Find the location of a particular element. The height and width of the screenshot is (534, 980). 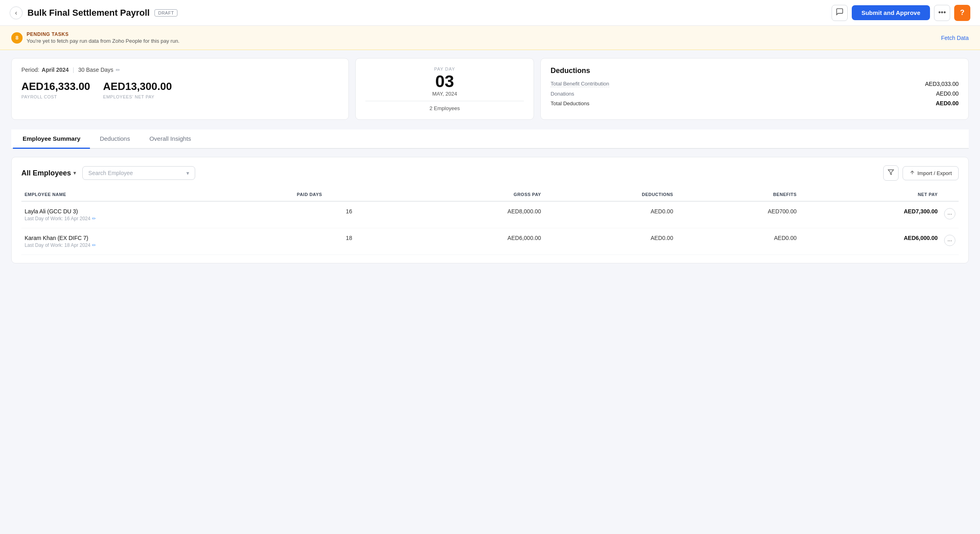

col-gross-pay: GROSS PAY is located at coordinates (474, 194).